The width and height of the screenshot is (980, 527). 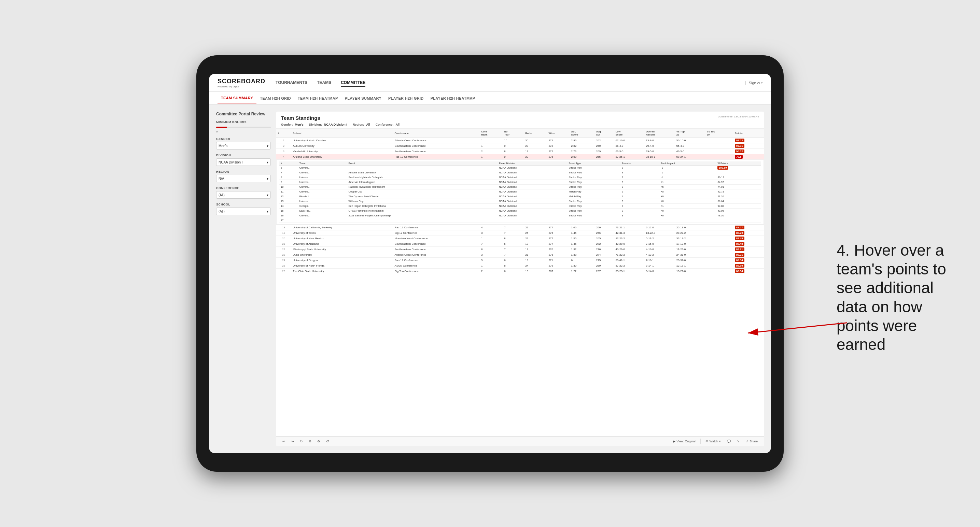 I want to click on table-row: 2 Auburn University Southeastern Confere…, so click(x=520, y=146).